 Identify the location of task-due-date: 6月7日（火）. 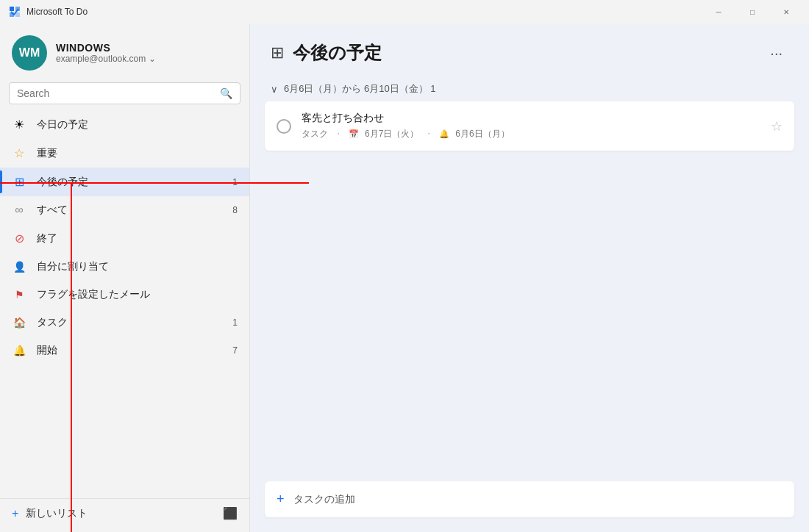
(391, 134).